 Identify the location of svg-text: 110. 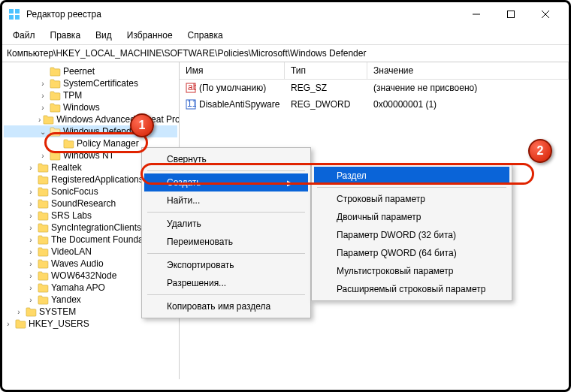
(192, 104).